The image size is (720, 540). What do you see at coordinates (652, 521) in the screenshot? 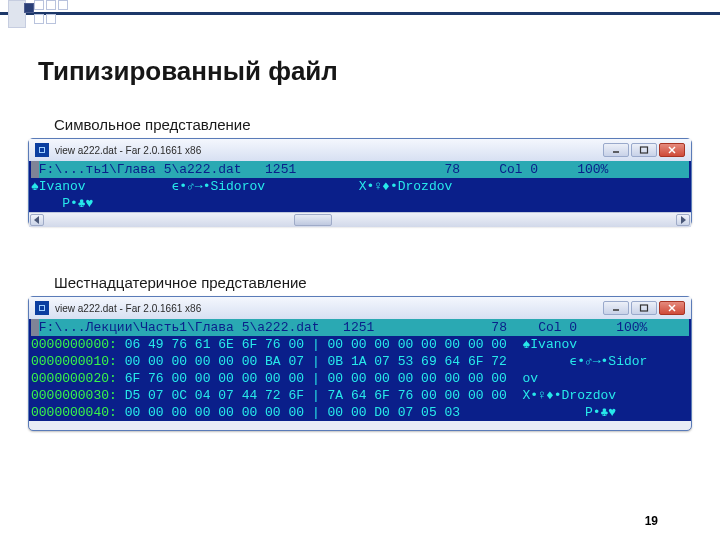
I see `page-number: 19` at bounding box center [652, 521].